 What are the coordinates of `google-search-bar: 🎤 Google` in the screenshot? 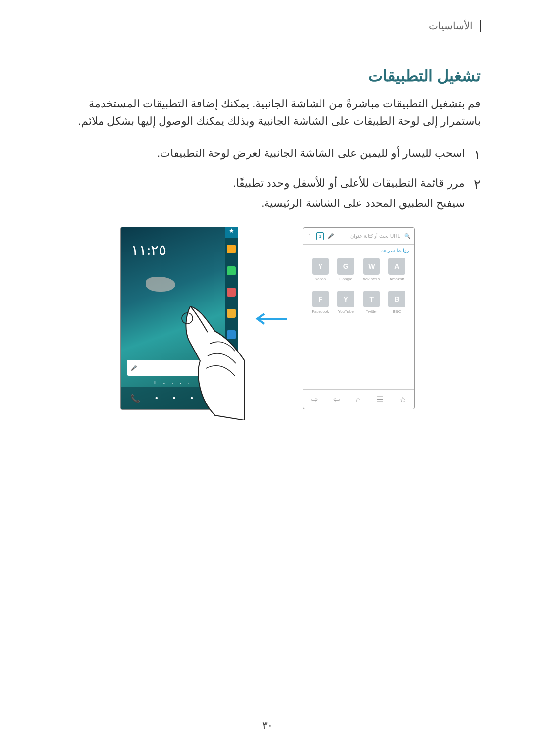 It's located at (173, 368).